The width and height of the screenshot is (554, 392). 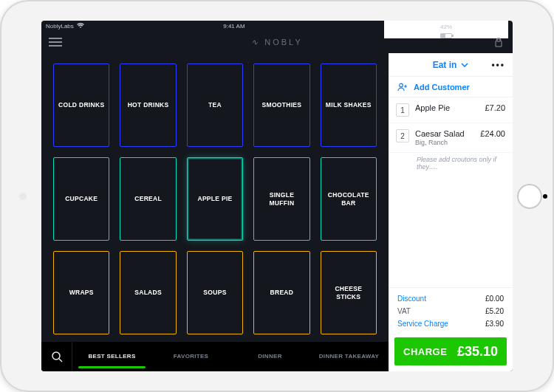 I want to click on order-line-price: £7.20, so click(x=495, y=108).